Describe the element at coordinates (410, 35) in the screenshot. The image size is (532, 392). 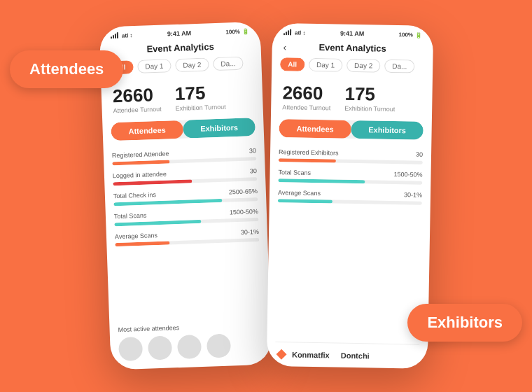
I see `battery-area-right: 100% 🔋` at that location.